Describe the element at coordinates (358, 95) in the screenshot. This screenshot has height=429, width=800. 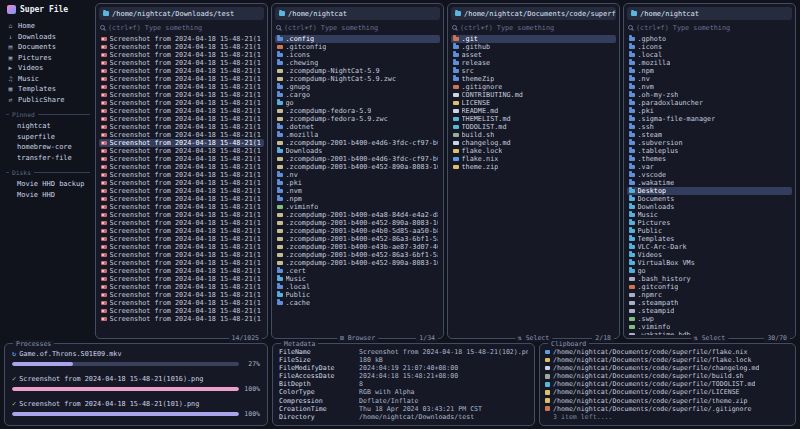
I see `file-row: .cargo` at that location.